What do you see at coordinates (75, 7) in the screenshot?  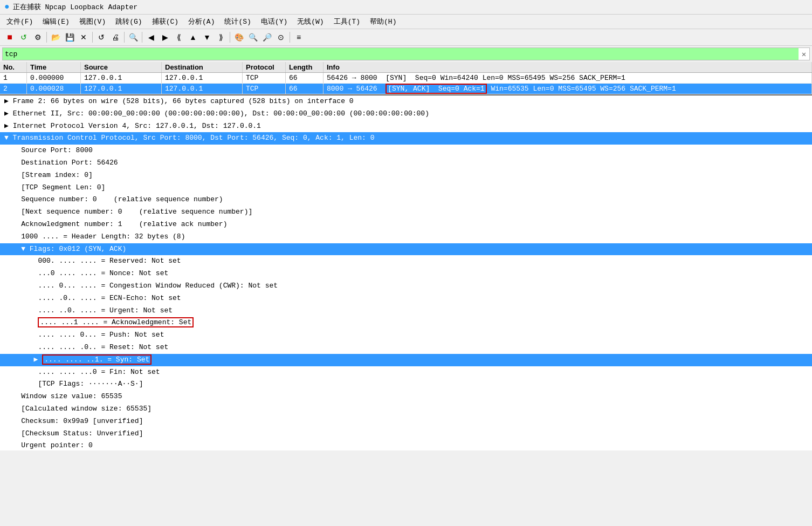 I see `title-text: 正在捕获 Npcap Loopback Adapter` at bounding box center [75, 7].